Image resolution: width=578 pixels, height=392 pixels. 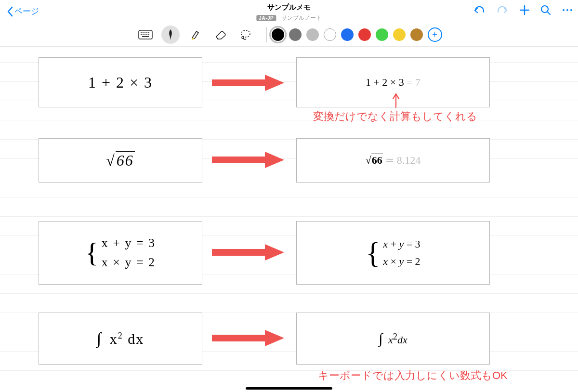 What do you see at coordinates (393, 160) in the screenshot?
I see `typeset-eq-2: √66 ≃ 8.124` at bounding box center [393, 160].